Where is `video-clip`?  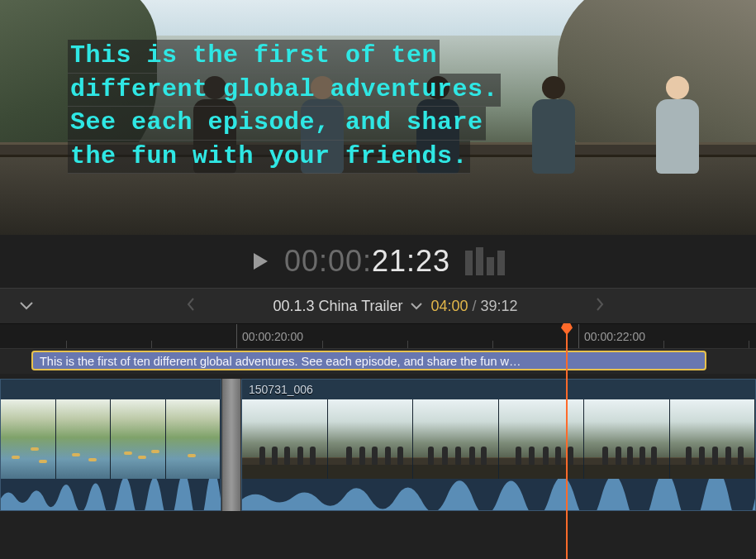
video-clip is located at coordinates (111, 445).